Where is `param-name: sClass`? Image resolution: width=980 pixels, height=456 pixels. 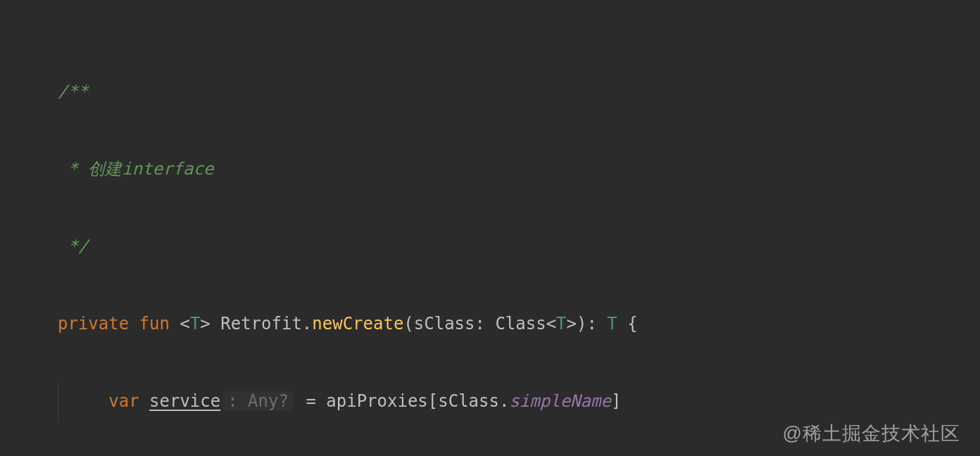
param-name: sClass is located at coordinates (445, 324).